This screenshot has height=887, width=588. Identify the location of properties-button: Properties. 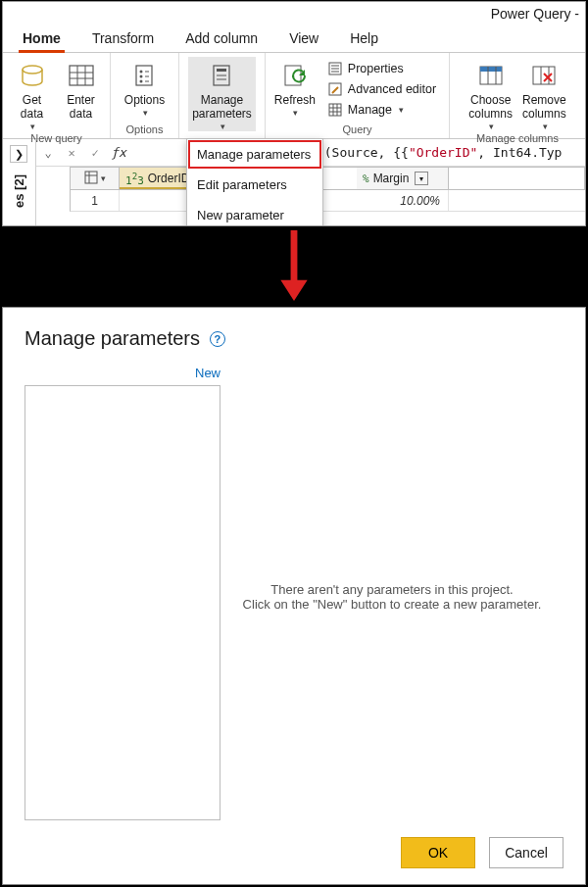
(382, 69).